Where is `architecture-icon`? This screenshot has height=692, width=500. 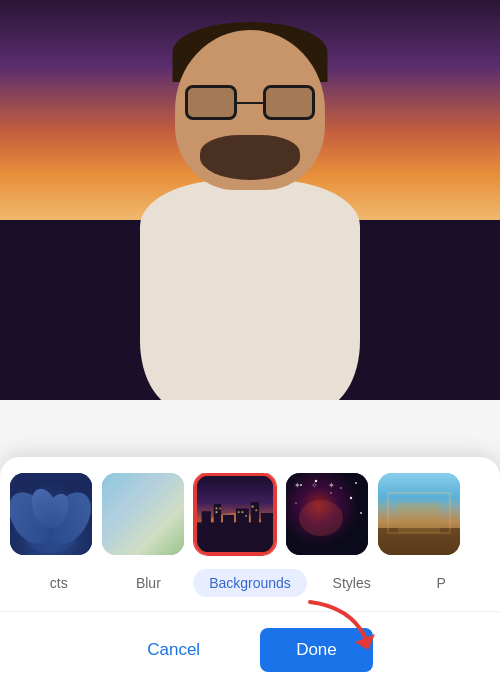 architecture-icon is located at coordinates (419, 514).